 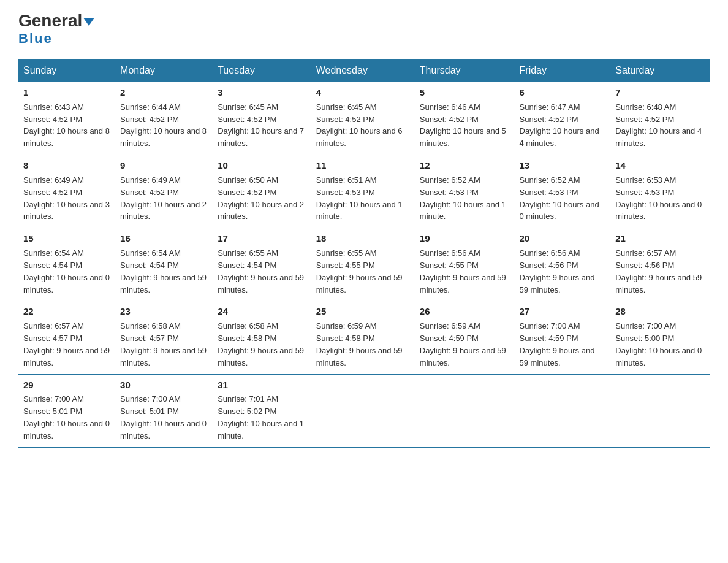 I want to click on day-cell: 18Sunrise: 6:55 AMSunset: 4:55 PMDayligh…, so click(x=363, y=265).